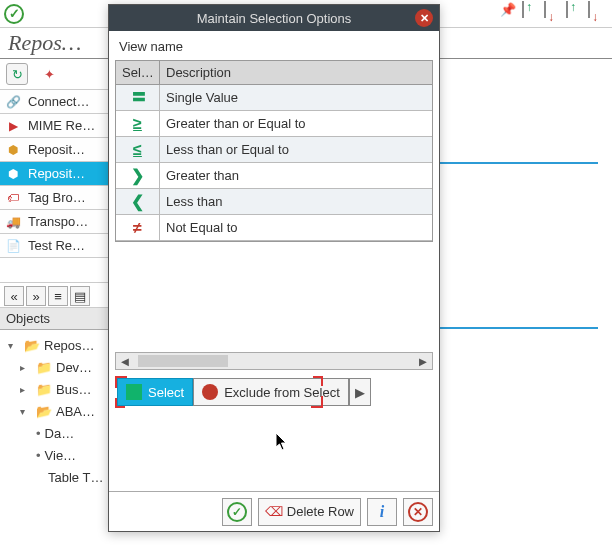 The image size is (612, 546). Describe the element at coordinates (296, 176) in the screenshot. I see `option-label: Greater than` at that location.